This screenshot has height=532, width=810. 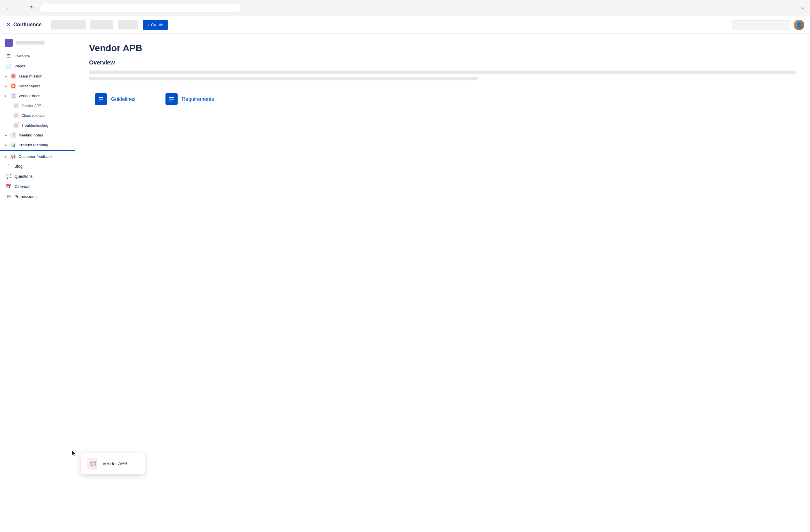 I want to click on tooltip-label: Vendor APB, so click(x=115, y=464).